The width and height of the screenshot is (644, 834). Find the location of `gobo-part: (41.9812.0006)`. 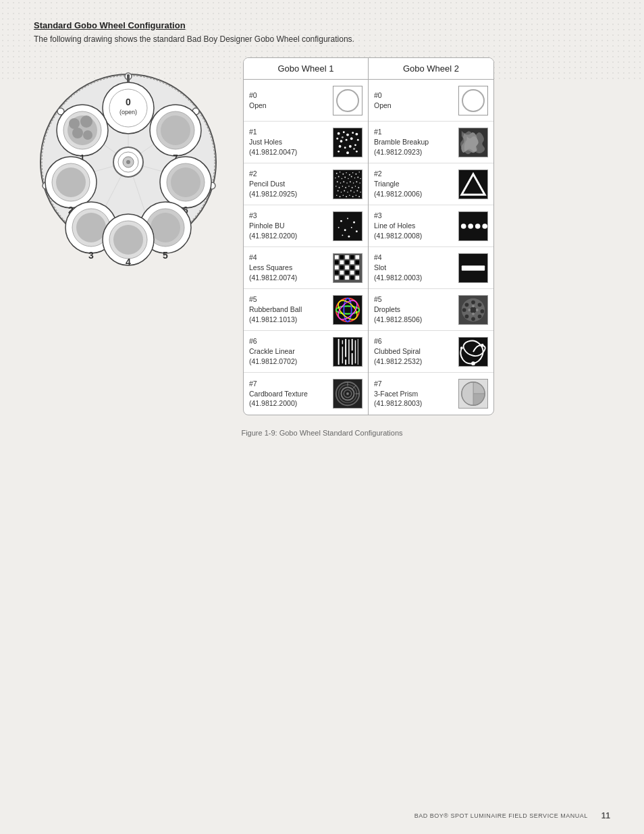

gobo-part: (41.9812.0006) is located at coordinates (416, 194).